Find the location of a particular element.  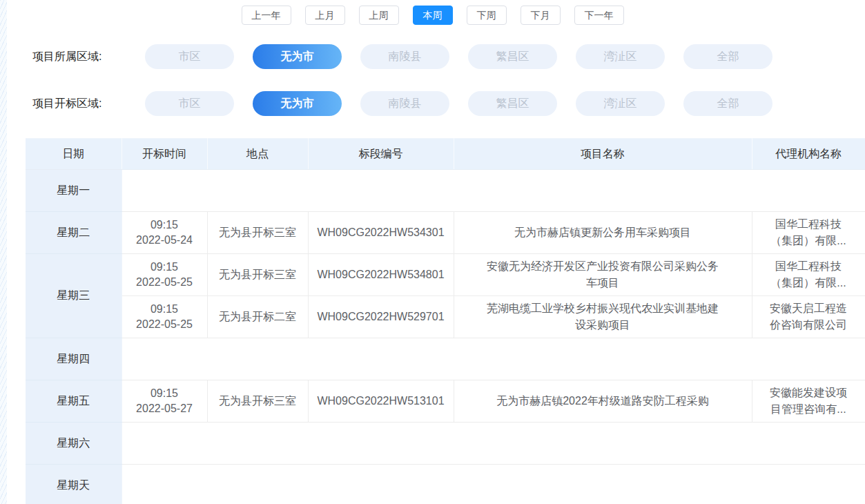

table-header-cell: 代理机构名称 is located at coordinates (808, 155).